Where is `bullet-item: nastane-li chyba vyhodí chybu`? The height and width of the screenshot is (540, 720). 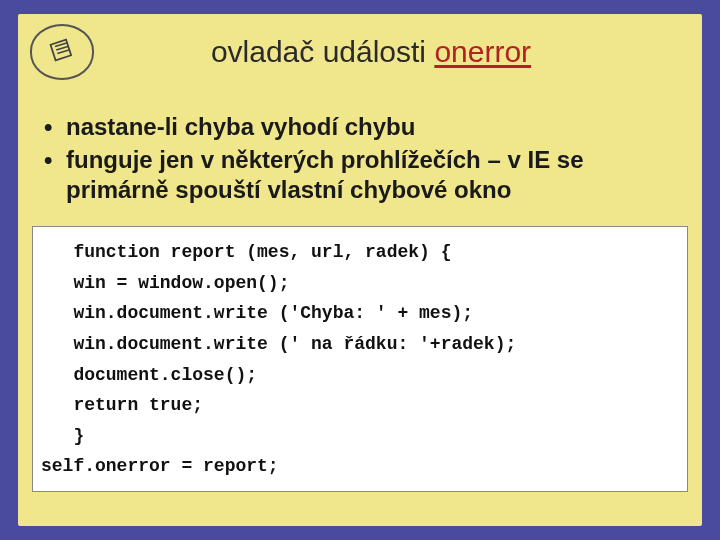 bullet-item: nastane-li chyba vyhodí chybu is located at coordinates (375, 128).